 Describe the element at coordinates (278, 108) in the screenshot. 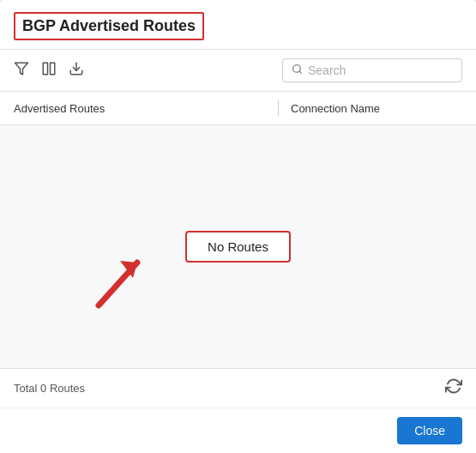

I see `col-divider` at that location.